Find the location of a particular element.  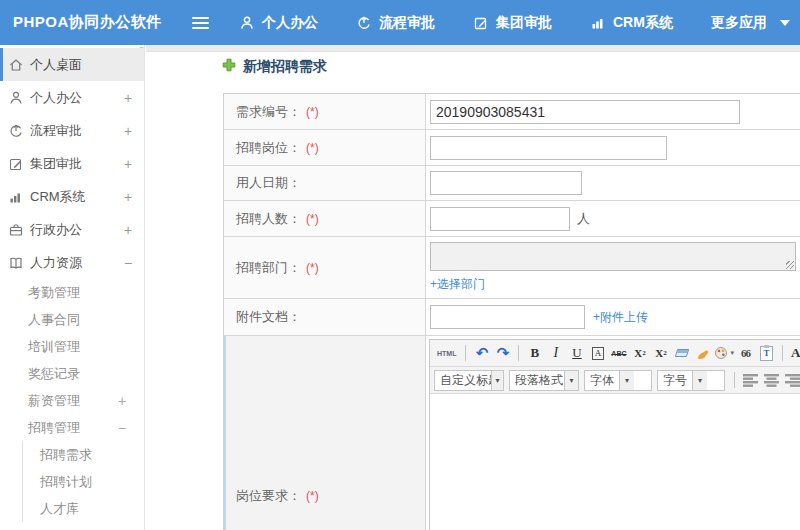

field-label: 需求编号： is located at coordinates (268, 112).